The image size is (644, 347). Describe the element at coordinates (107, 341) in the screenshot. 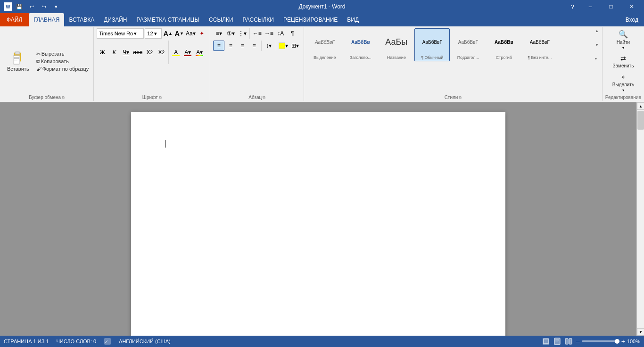

I see `spell-check-icon: ✓` at that location.